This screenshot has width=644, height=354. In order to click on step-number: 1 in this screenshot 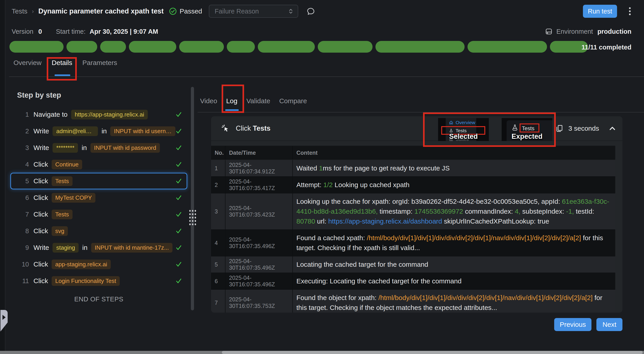, I will do `click(23, 115)`.